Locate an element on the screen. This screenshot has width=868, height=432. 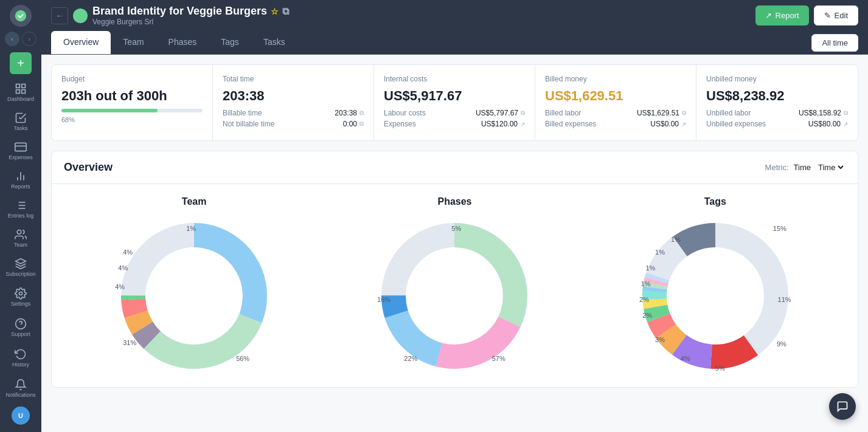
unbilled-expenses-value: US$80.00 ↗ is located at coordinates (828, 124).